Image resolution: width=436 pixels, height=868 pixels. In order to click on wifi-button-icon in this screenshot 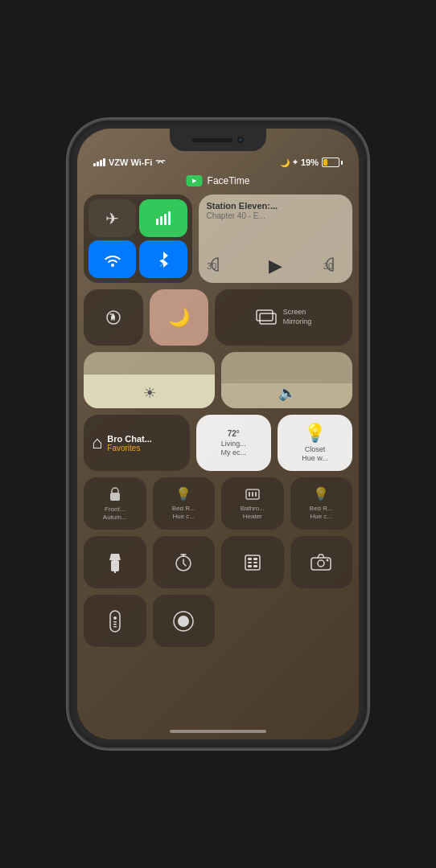, I will do `click(113, 260)`.